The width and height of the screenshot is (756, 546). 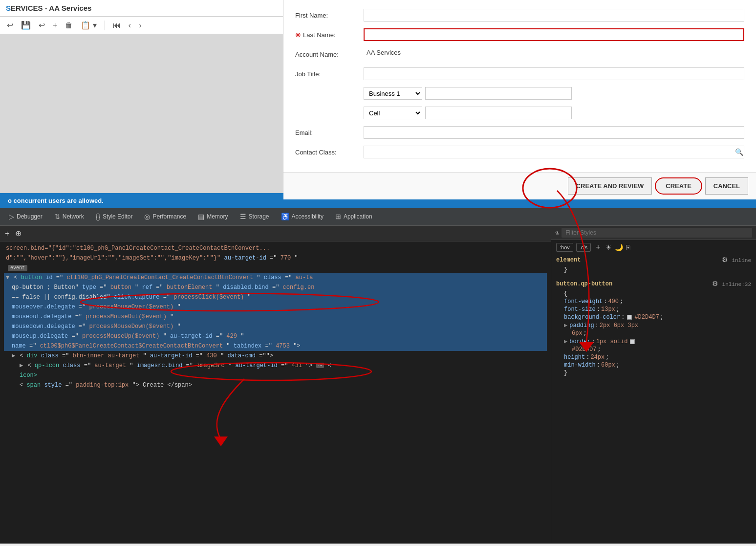 What do you see at coordinates (654, 326) in the screenshot?
I see `padding-row: ▶ padding : 2px 6px 3px` at bounding box center [654, 326].